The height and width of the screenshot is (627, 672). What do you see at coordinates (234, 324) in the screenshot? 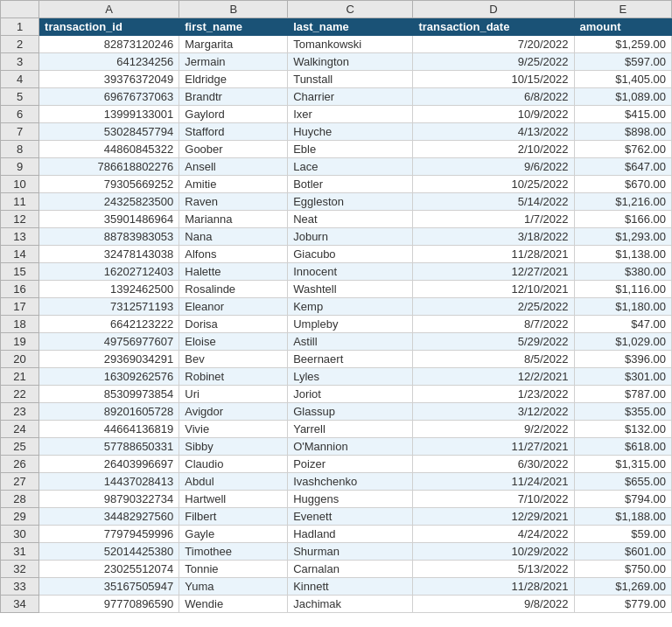
I see `first-name-cell: Dorisa` at bounding box center [234, 324].